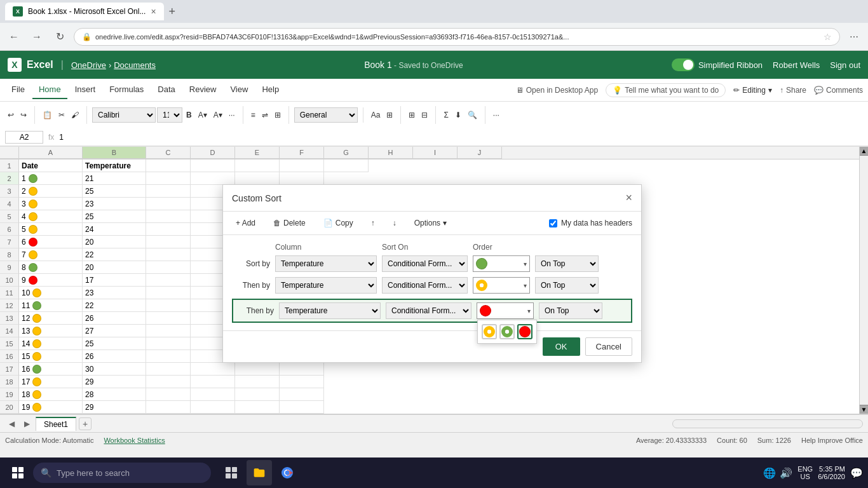 This screenshot has width=868, height=488. I want to click on then-by-1-column-select: Temperature, so click(326, 285).